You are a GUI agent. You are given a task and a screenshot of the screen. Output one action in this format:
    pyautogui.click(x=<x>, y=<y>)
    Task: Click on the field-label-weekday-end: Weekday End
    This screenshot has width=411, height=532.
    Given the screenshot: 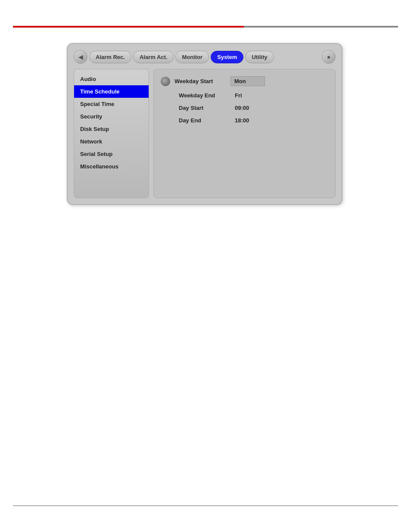 What is the action you would take?
    pyautogui.click(x=205, y=96)
    